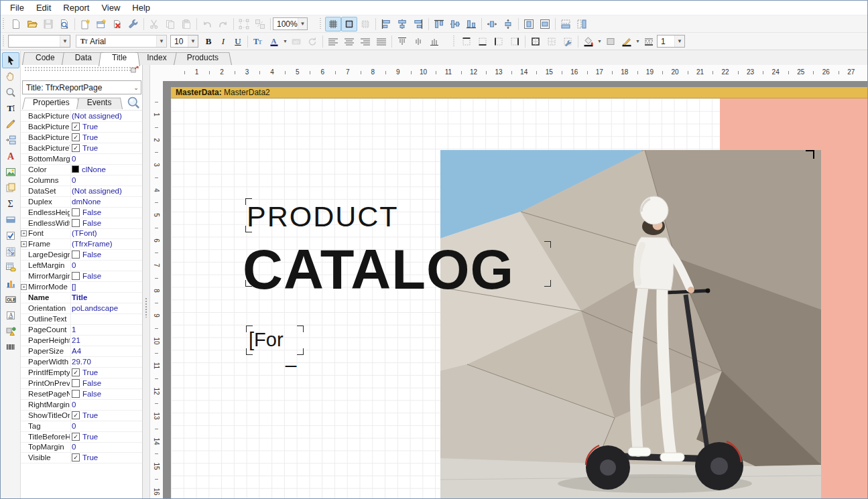 The width and height of the screenshot is (868, 499). What do you see at coordinates (64, 24) in the screenshot?
I see `preview-button` at bounding box center [64, 24].